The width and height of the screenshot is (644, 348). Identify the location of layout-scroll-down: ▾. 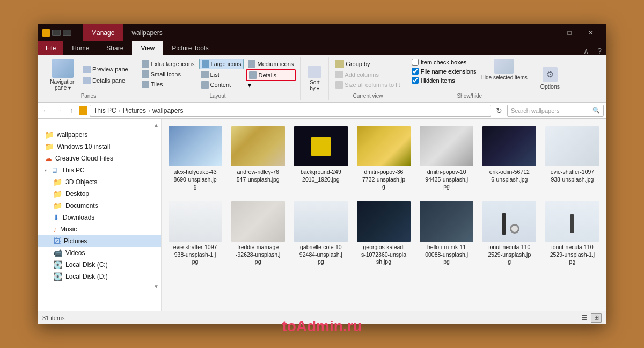
(250, 85).